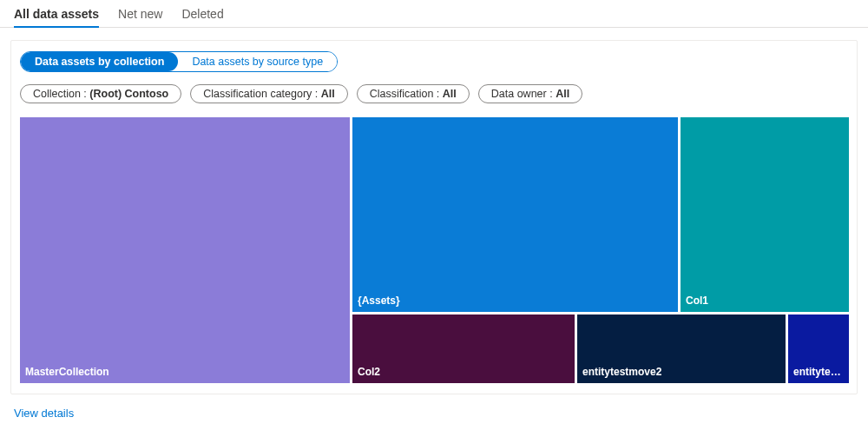 The height and width of the screenshot is (437, 868). I want to click on tile-label: Col2, so click(464, 372).